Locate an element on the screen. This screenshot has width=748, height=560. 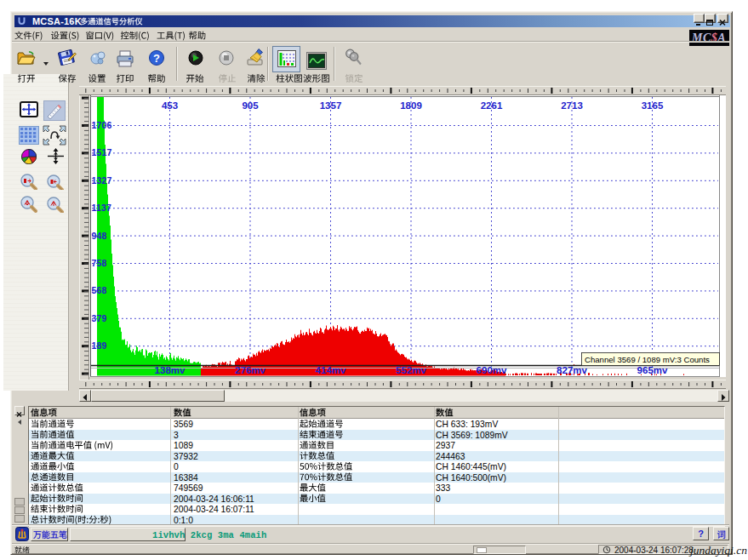
svg-text: 1137 is located at coordinates (102, 208).